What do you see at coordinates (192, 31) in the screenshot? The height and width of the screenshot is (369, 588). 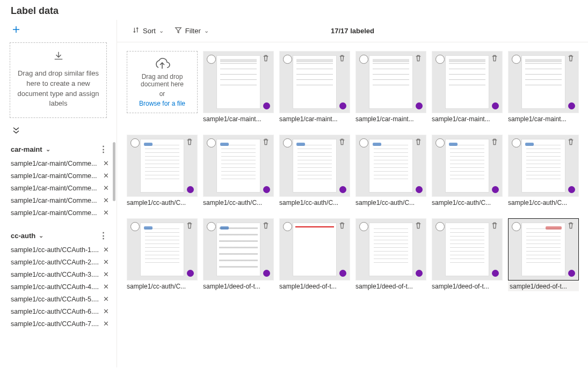 I see `filter-button: Filter ⌄` at bounding box center [192, 31].